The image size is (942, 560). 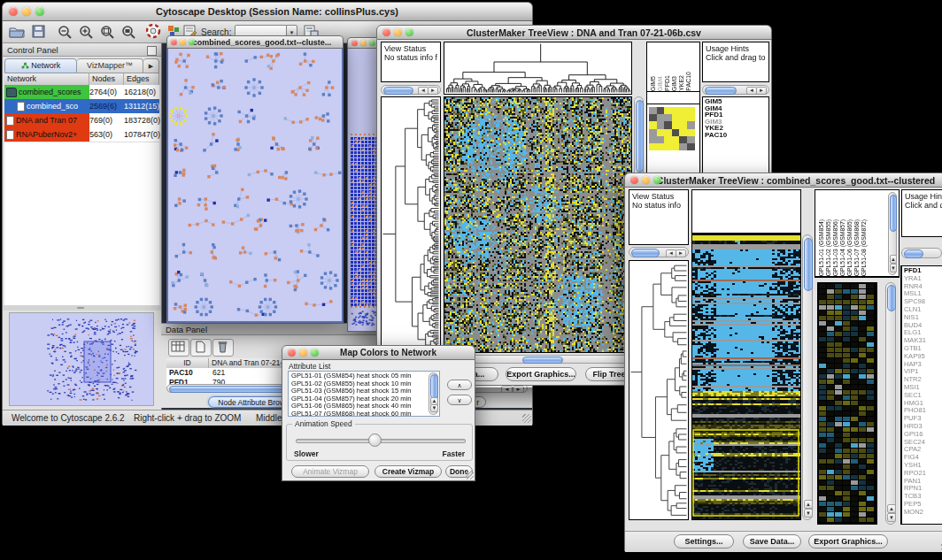 What do you see at coordinates (459, 400) in the screenshot?
I see `move-down-button: ∨` at bounding box center [459, 400].